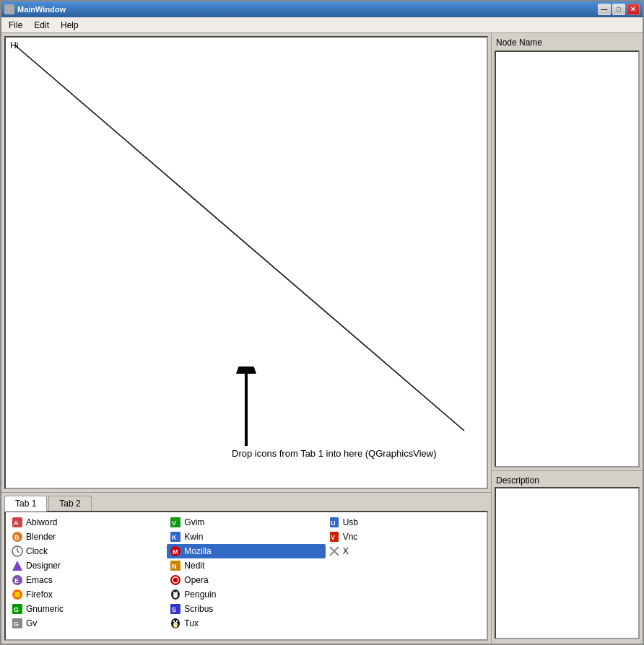 The height and width of the screenshot is (645, 644). Describe the element at coordinates (175, 538) in the screenshot. I see `svg-text: K` at that location.